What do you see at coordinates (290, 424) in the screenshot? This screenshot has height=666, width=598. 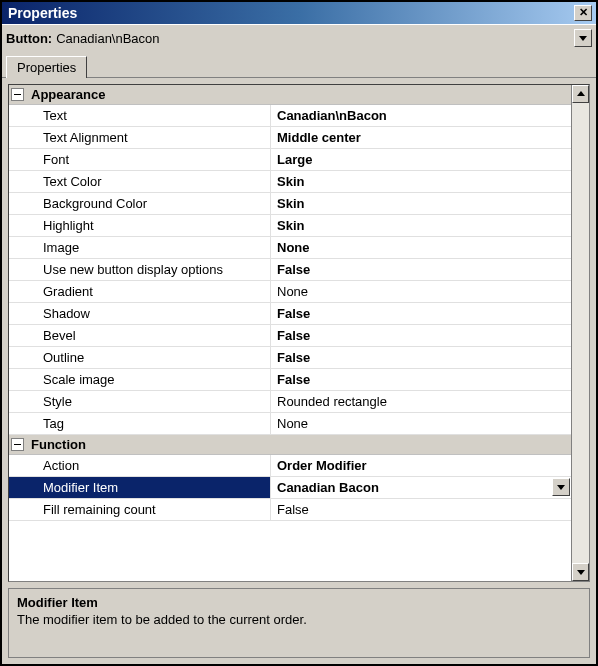 I see `property-row: TagNone` at bounding box center [290, 424].